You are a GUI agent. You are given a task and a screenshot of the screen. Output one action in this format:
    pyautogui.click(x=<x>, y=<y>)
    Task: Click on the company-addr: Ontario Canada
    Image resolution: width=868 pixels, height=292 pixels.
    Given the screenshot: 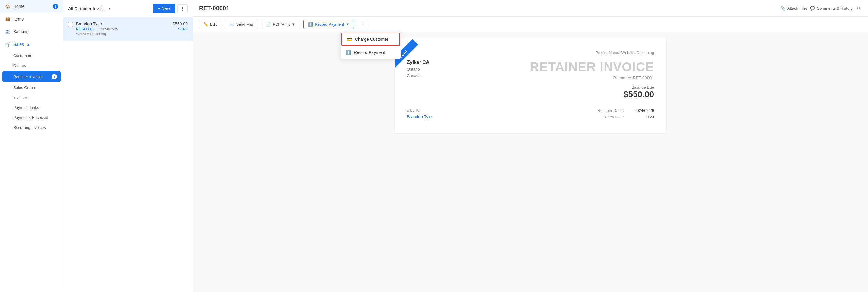 What is the action you would take?
    pyautogui.click(x=418, y=73)
    